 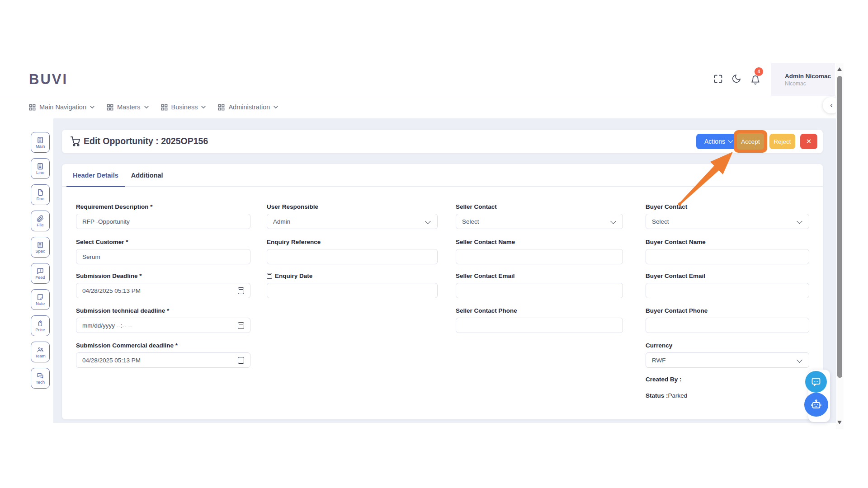 I want to click on accept-button-highlight-ring: Accept, so click(x=750, y=141).